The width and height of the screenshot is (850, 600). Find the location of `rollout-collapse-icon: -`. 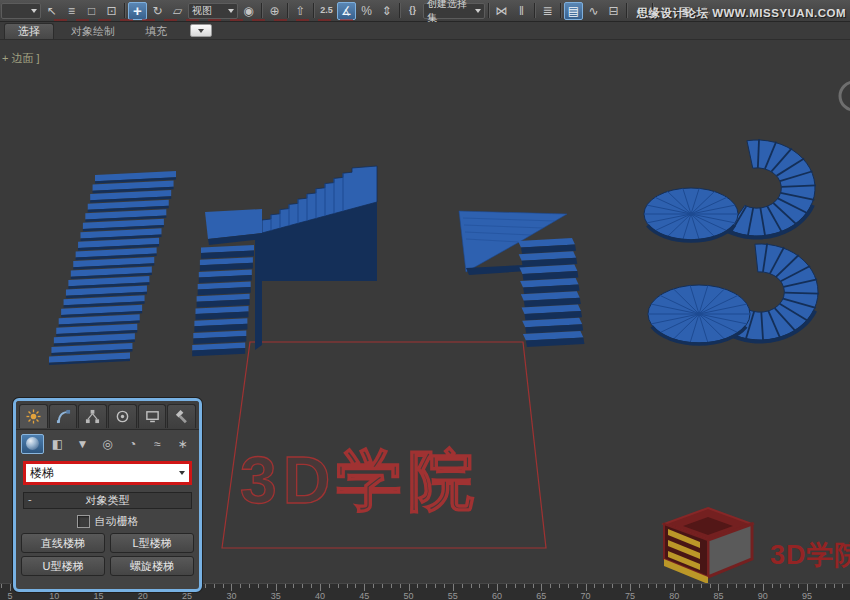

rollout-collapse-icon: - is located at coordinates (30, 499).